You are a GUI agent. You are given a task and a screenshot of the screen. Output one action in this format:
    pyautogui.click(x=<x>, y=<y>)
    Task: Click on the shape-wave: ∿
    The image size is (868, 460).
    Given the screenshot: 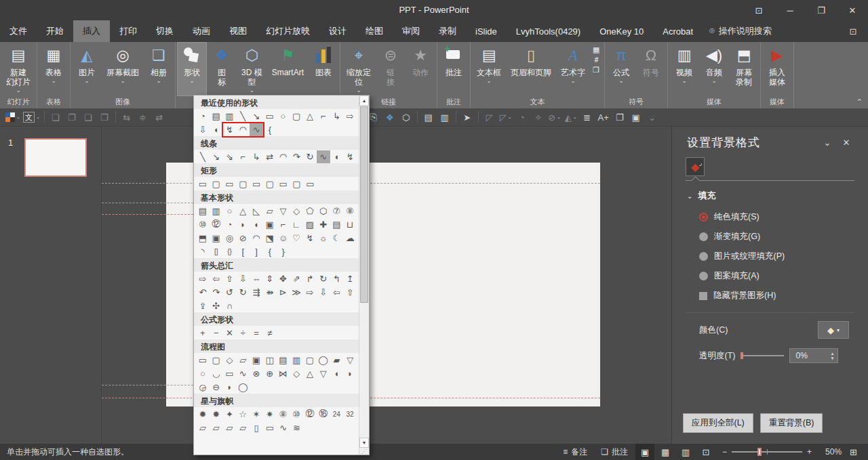 What is the action you would take?
    pyautogui.click(x=283, y=428)
    